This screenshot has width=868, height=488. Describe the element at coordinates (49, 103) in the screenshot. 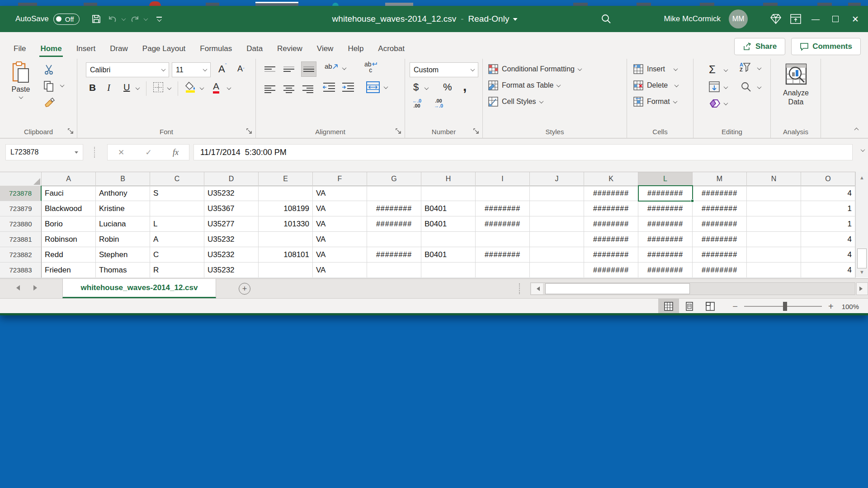

I see `format-painter-button` at that location.